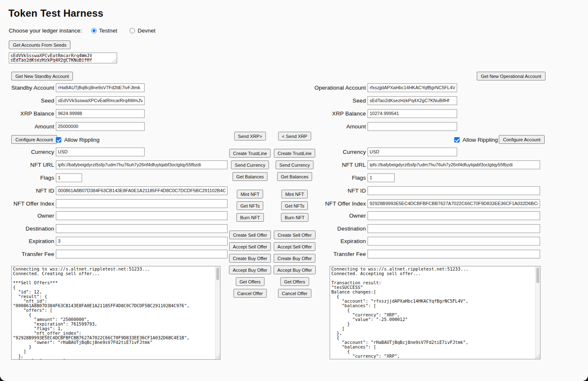 The image size is (588, 381). What do you see at coordinates (142, 216) in the screenshot?
I see `standby-owner-input` at bounding box center [142, 216].